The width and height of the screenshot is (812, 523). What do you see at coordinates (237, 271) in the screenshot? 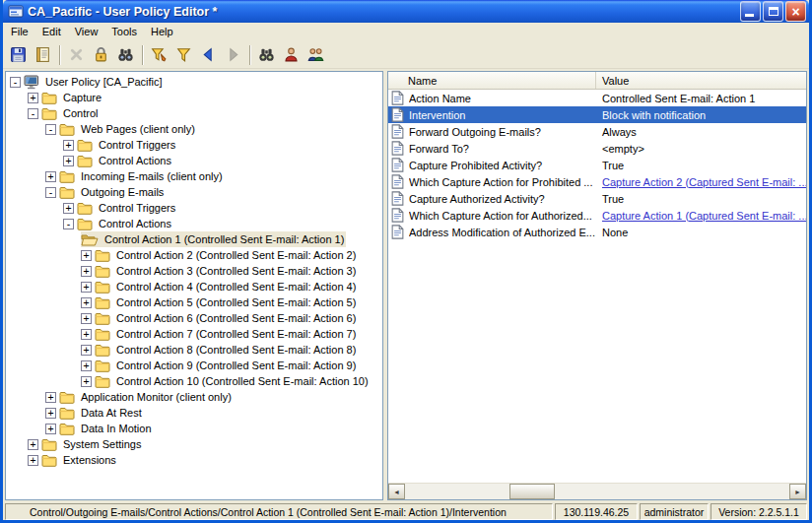
I see `tree-item-label: Control Action 3 (Controlled Sent E-mail…` at bounding box center [237, 271].